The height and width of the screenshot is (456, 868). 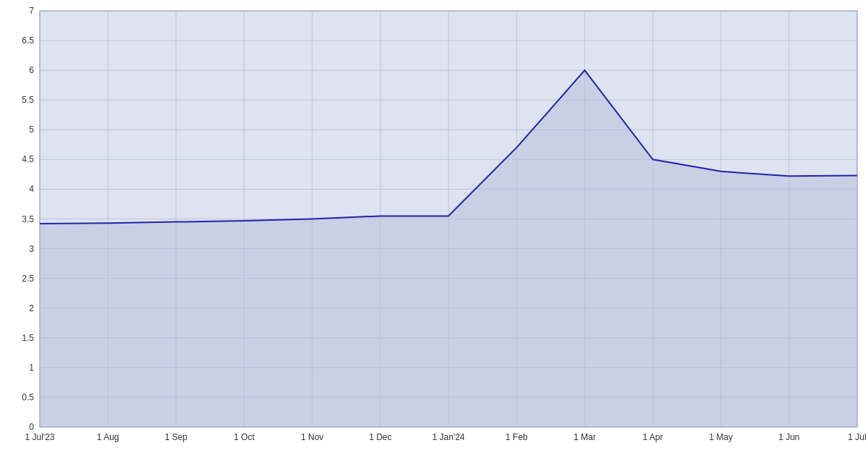 What do you see at coordinates (720, 437) in the screenshot?
I see `svg-text: 1 May` at bounding box center [720, 437].